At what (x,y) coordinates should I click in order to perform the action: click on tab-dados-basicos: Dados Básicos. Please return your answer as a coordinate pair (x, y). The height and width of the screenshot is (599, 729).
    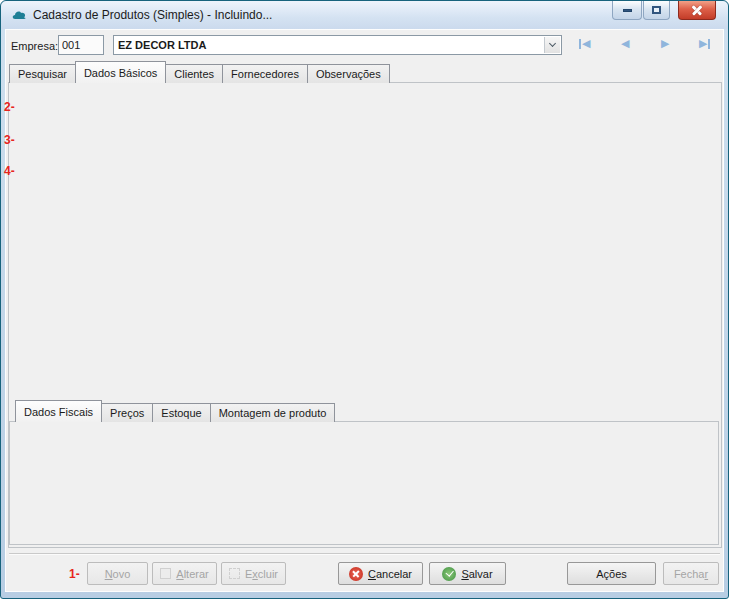
    Looking at the image, I should click on (120, 72).